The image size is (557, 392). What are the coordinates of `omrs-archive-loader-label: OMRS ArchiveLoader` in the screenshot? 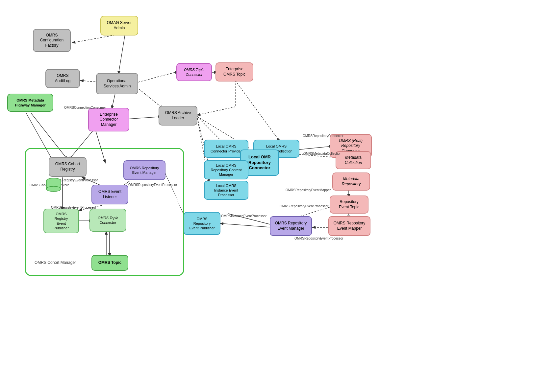 It's located at (178, 116).